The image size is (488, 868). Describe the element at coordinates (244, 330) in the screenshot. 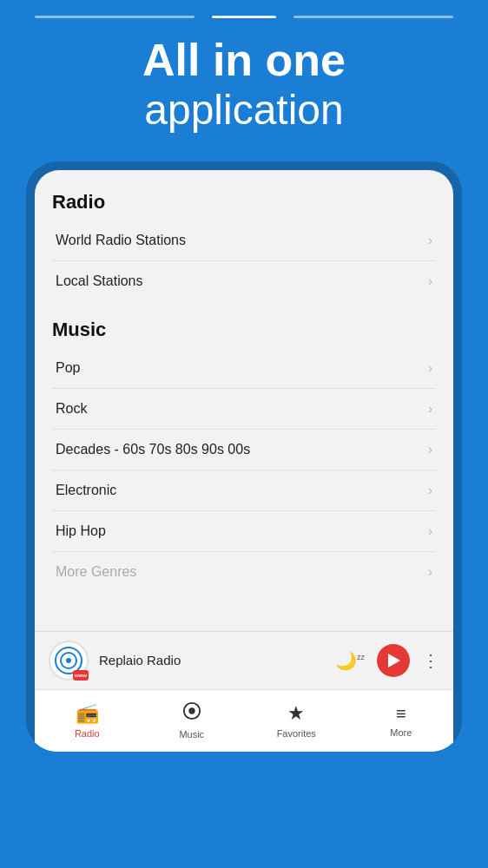

I see `music-section-header: Music` at that location.